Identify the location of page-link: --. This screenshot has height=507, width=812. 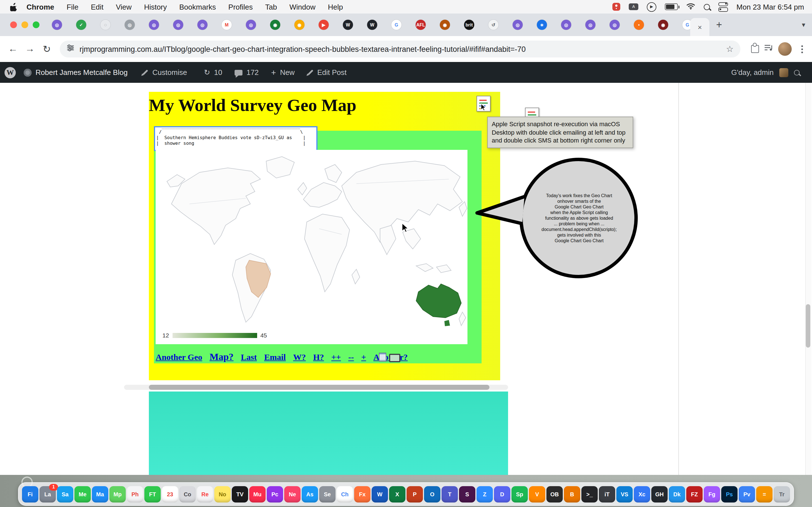
(351, 357).